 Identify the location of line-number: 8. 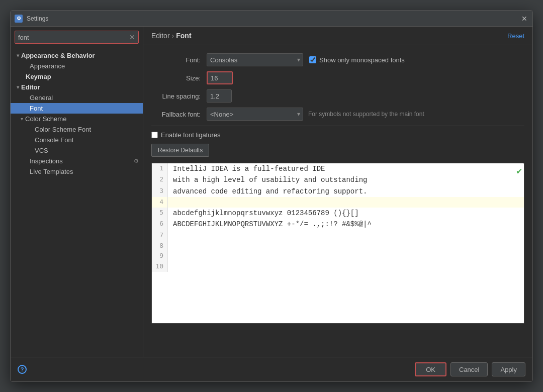
(160, 246).